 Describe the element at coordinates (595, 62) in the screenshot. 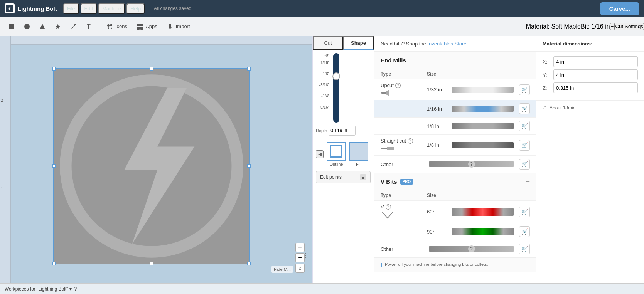

I see `dim-x-input` at that location.